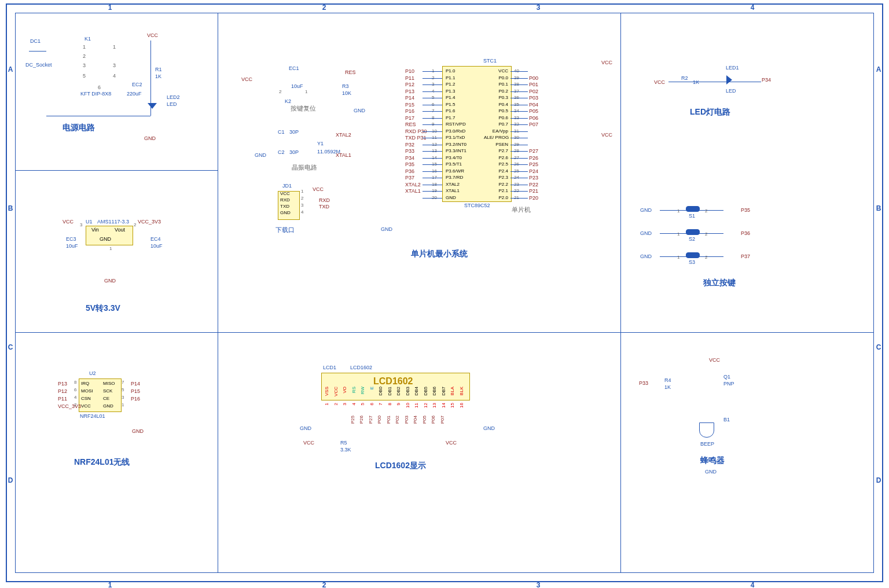 Image resolution: width=889 pixels, height=588 pixels. Describe the element at coordinates (281, 152) in the screenshot. I see `c2-ref: C2` at that location.